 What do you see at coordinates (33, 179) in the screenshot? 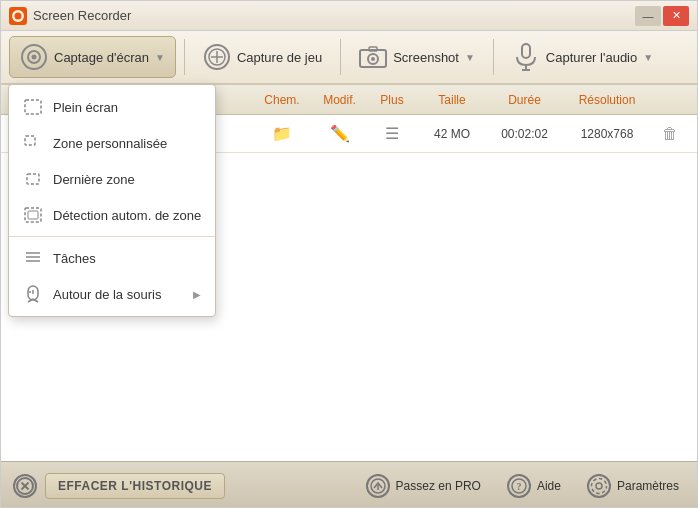
I see `last-zone-icon` at bounding box center [33, 179].